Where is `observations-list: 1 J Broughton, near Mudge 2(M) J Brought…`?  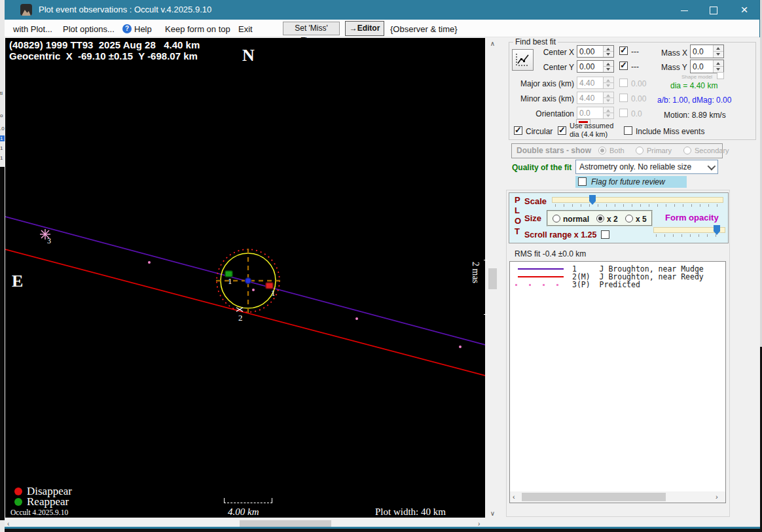 observations-list: 1 J Broughton, near Mudge 2(M) J Brought… is located at coordinates (618, 382).